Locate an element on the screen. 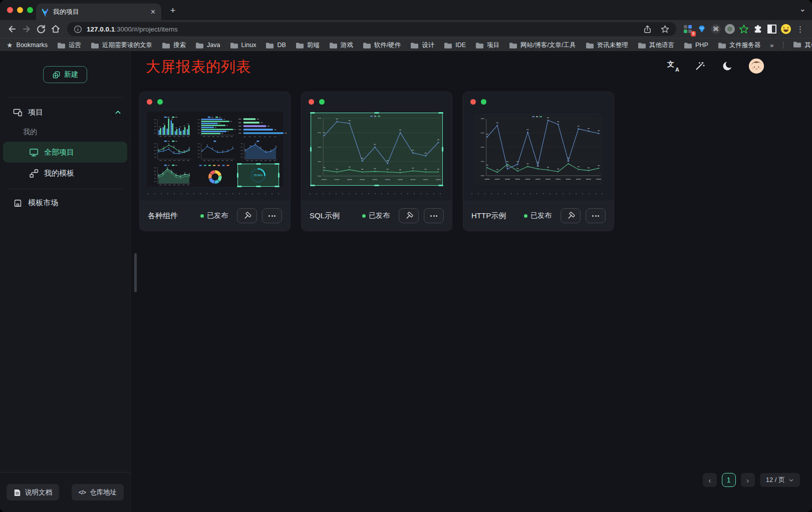 This screenshot has height=512, width=812. chevron-up-icon is located at coordinates (118, 112).